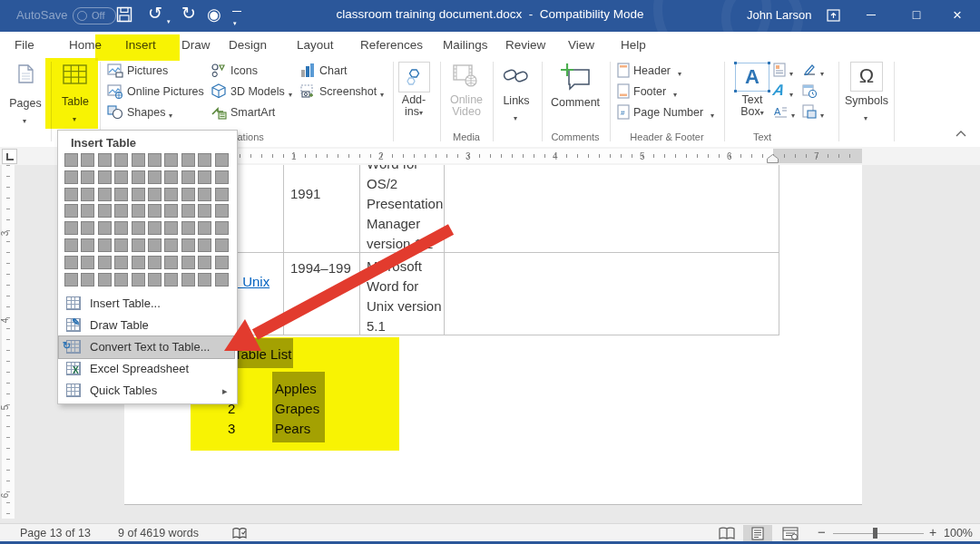 This screenshot has height=544, width=980. Describe the element at coordinates (343, 92) in the screenshot. I see `screenshot-button: Screenshot` at that location.